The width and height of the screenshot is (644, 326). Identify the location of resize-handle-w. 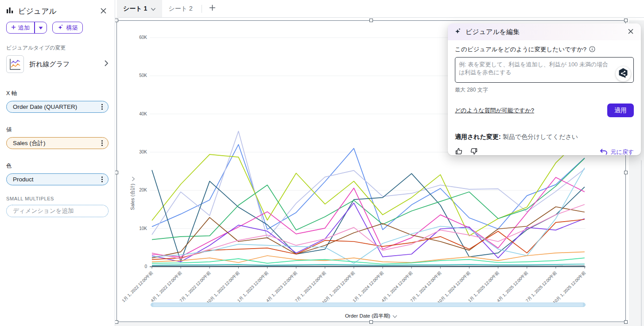
(116, 173).